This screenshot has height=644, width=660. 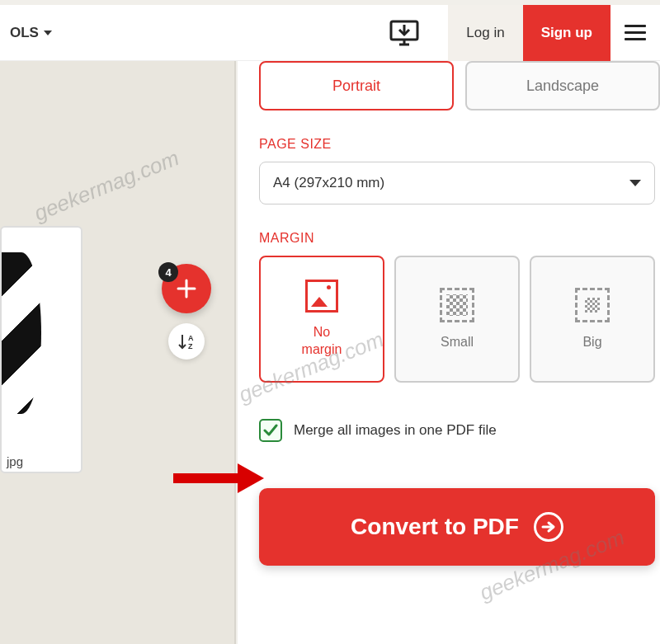 What do you see at coordinates (191, 346) in the screenshot?
I see `svg-text: Z` at bounding box center [191, 346].